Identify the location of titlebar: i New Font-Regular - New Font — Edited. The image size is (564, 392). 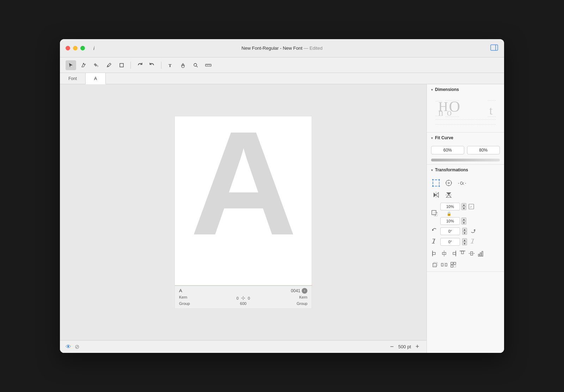
(282, 48).